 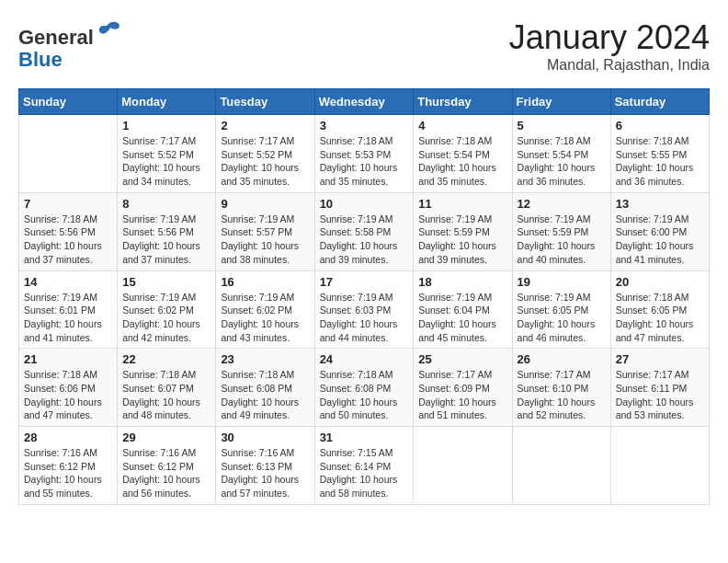 What do you see at coordinates (364, 465) in the screenshot?
I see `week-row-5: 28Sunrise: 7:16 AM Sunset: 6:12 PM Dayli…` at bounding box center [364, 465].